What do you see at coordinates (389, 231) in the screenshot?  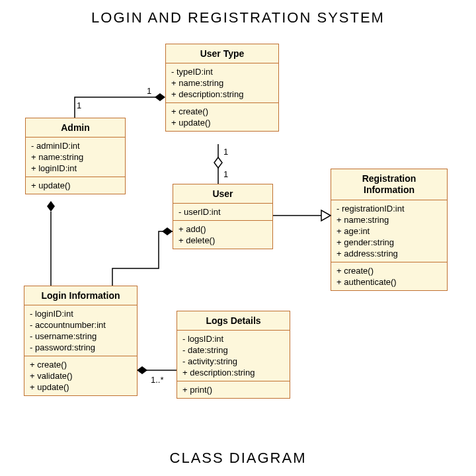 I see `attr: + age:int` at bounding box center [389, 231].